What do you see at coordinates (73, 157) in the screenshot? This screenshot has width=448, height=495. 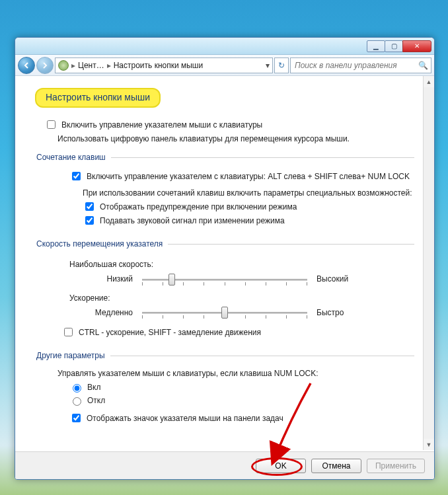 I see `shortcut-legend: Сочетание клавиш` at bounding box center [73, 157].